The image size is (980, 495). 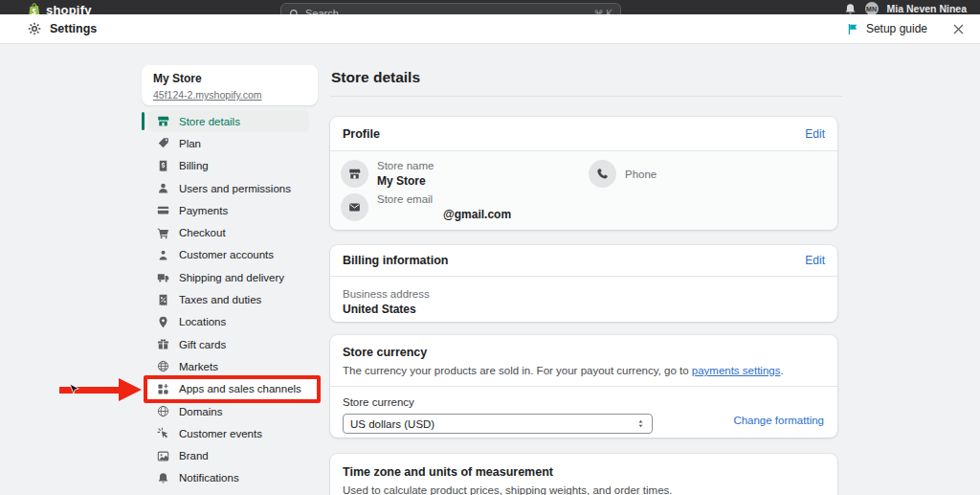 What do you see at coordinates (490, 29) in the screenshot?
I see `settings-header: Settings Setup guide` at bounding box center [490, 29].